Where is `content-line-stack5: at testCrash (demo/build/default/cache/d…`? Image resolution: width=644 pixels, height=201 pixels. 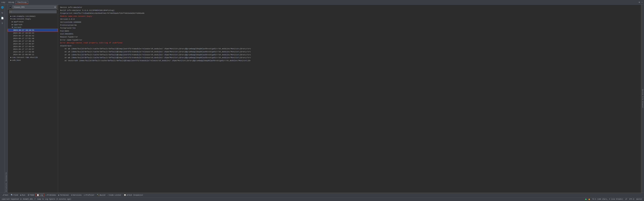 content-line-stack5: at testCrash (demo/build/default/cache/d… is located at coordinates (350, 61).